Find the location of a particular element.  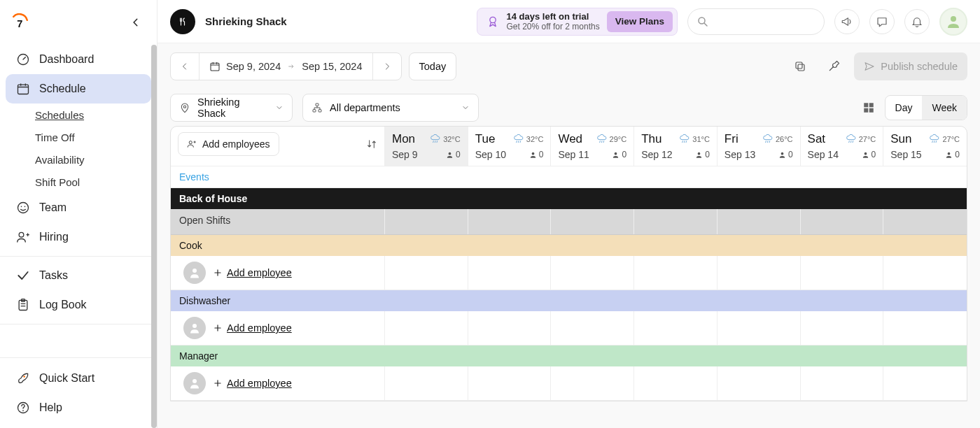

bell-button is located at coordinates (917, 22).